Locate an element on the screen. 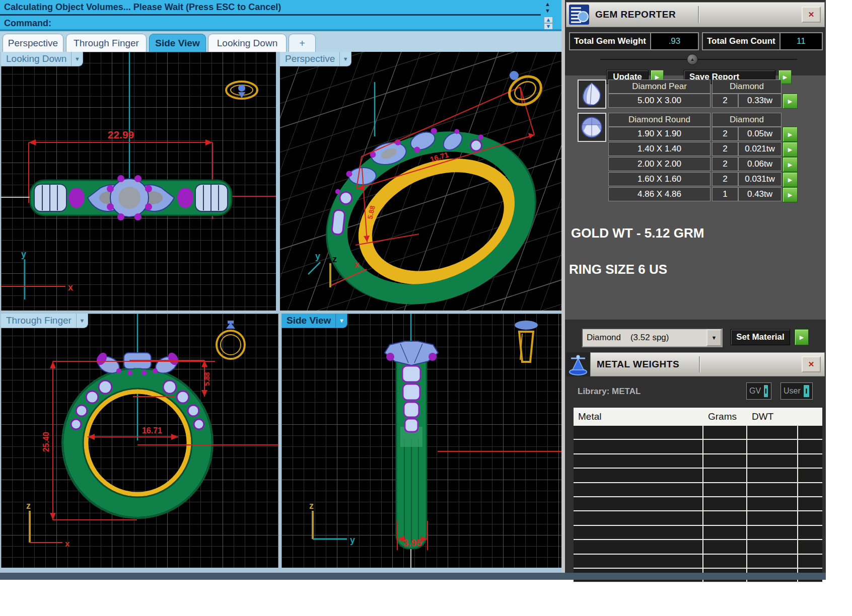 This screenshot has height=616, width=852. gem-count: 1 is located at coordinates (725, 194).